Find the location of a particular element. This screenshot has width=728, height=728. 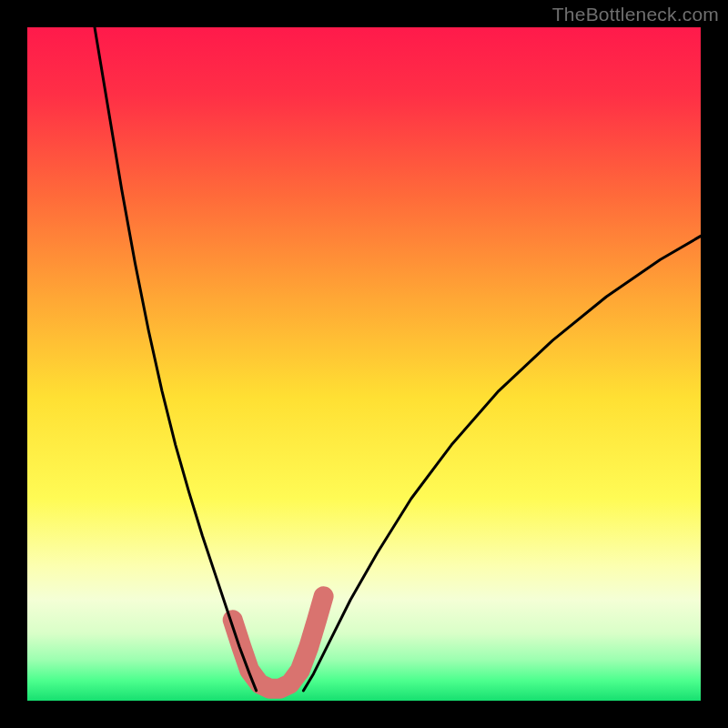

watermark-text: TheBottleneck.com is located at coordinates (635, 15).